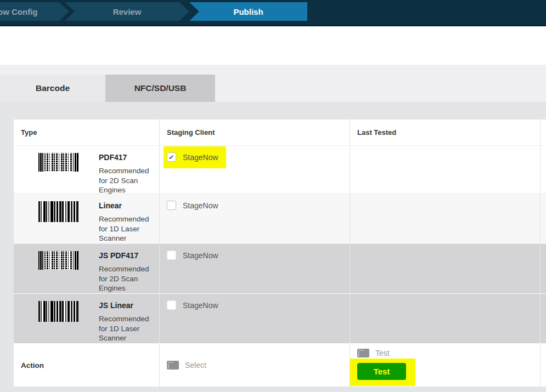  What do you see at coordinates (195, 365) in the screenshot?
I see `select-label: Select` at bounding box center [195, 365].